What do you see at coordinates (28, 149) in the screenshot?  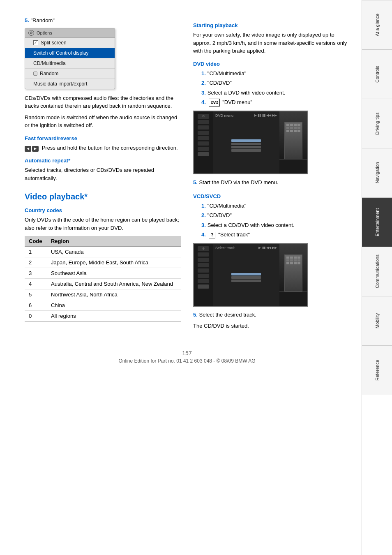 I see `back-btn-icon: ◀` at bounding box center [28, 149].